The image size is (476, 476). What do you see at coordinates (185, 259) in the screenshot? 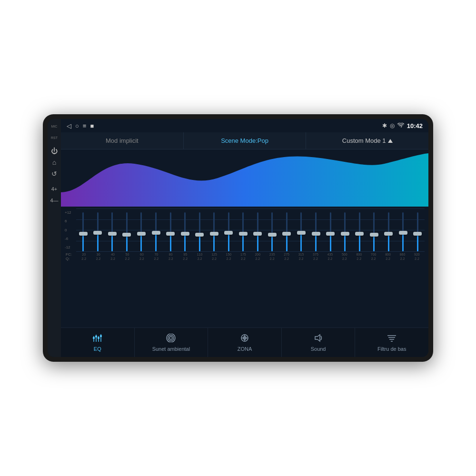
I see `q-val-95: 2.2` at bounding box center [185, 259].